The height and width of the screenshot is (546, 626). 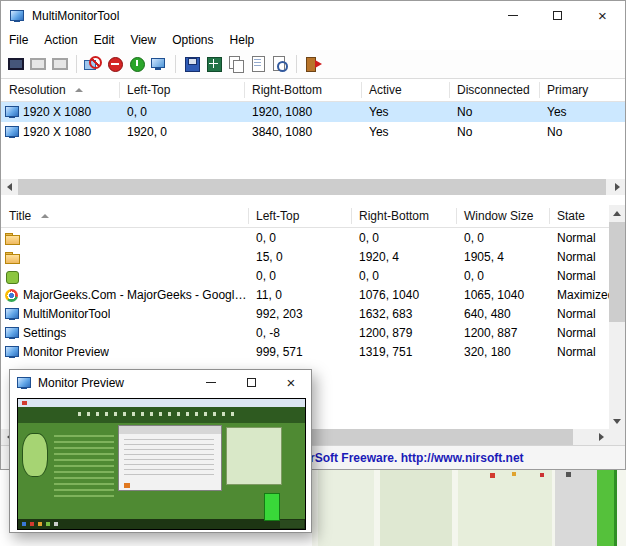 I want to click on window-size-cell: 320, 180, so click(x=488, y=352).